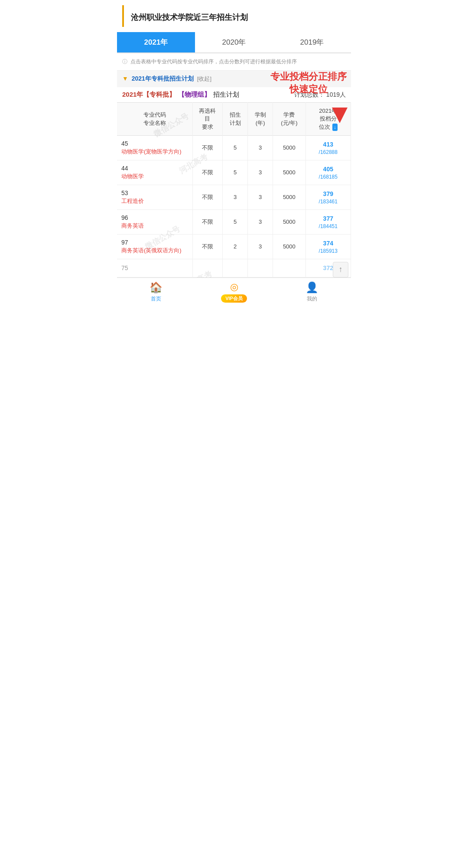 The height and width of the screenshot is (868, 468). Describe the element at coordinates (125, 62) in the screenshot. I see `info-icon: ⓘ` at that location.